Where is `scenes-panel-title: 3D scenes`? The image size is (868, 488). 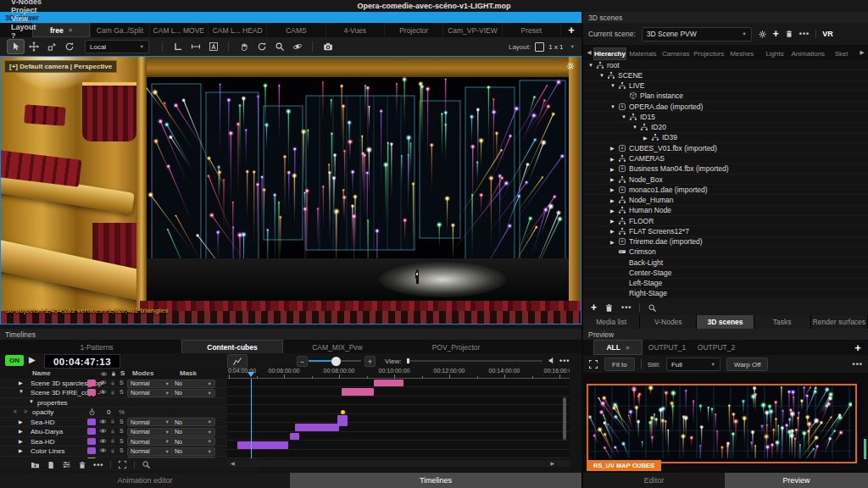
scenes-panel-title: 3D scenes is located at coordinates (726, 17).